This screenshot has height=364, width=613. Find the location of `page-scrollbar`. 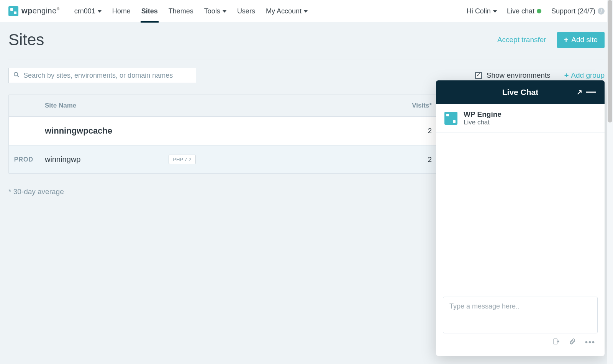

page-scrollbar is located at coordinates (610, 182).